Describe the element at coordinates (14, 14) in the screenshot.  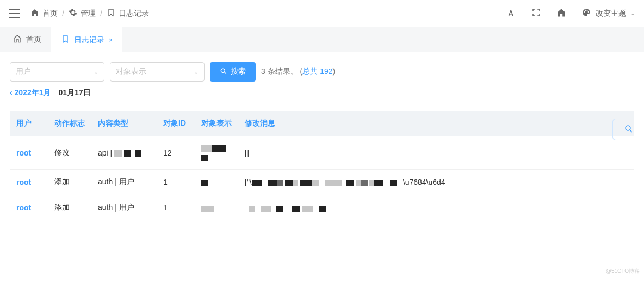
I see `menu-toggle` at that location.